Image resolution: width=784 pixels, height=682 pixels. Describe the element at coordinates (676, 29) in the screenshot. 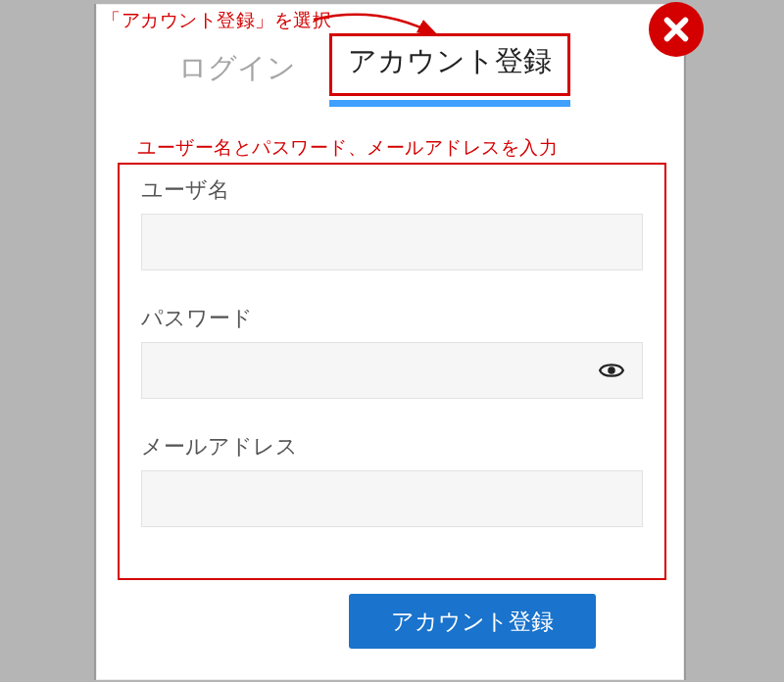

I see `close-icon` at that location.